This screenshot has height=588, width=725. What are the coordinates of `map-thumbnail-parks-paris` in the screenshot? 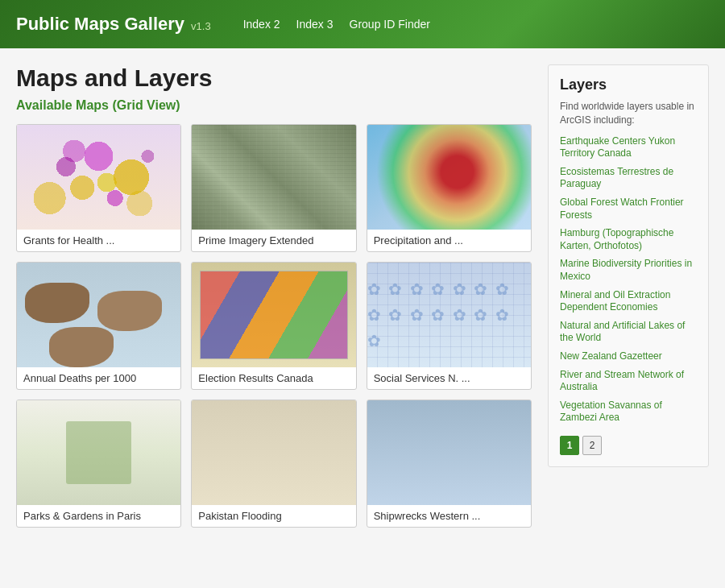 It's located at (98, 453).